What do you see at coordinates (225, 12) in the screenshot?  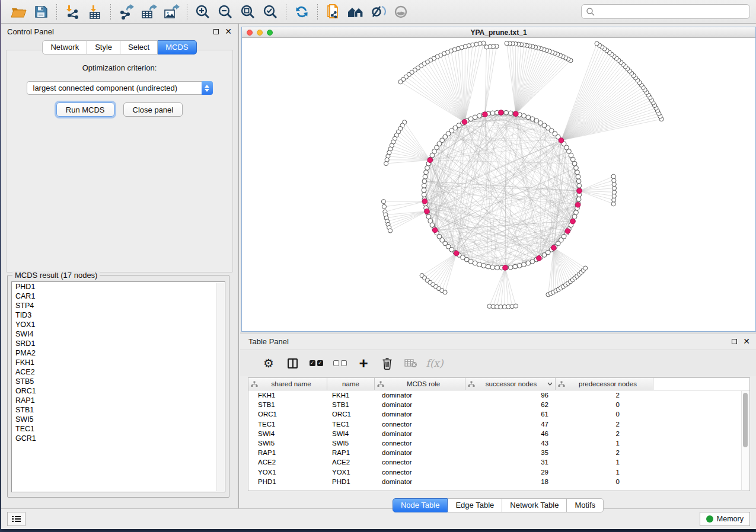 I see `zoom-out-button` at bounding box center [225, 12].